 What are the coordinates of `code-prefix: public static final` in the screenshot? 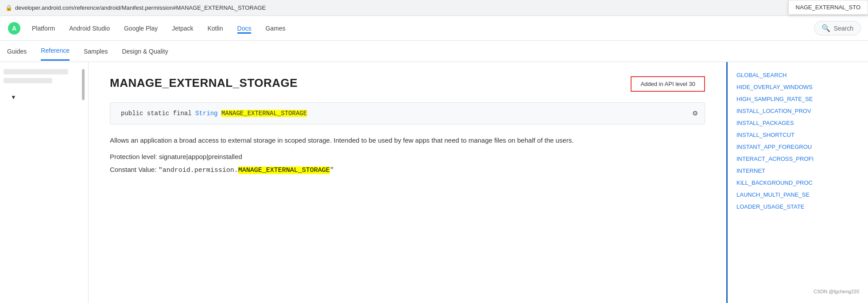 It's located at (158, 113).